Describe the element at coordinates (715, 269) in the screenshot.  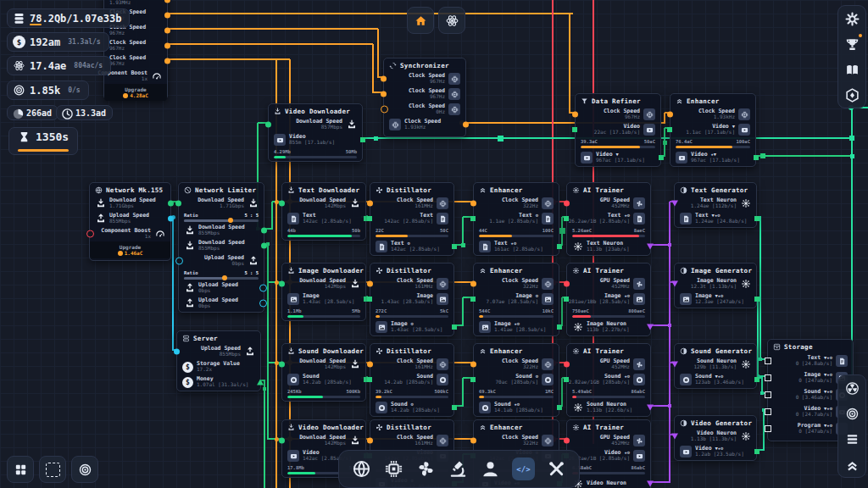
I see `node-title: Image Generator` at that location.